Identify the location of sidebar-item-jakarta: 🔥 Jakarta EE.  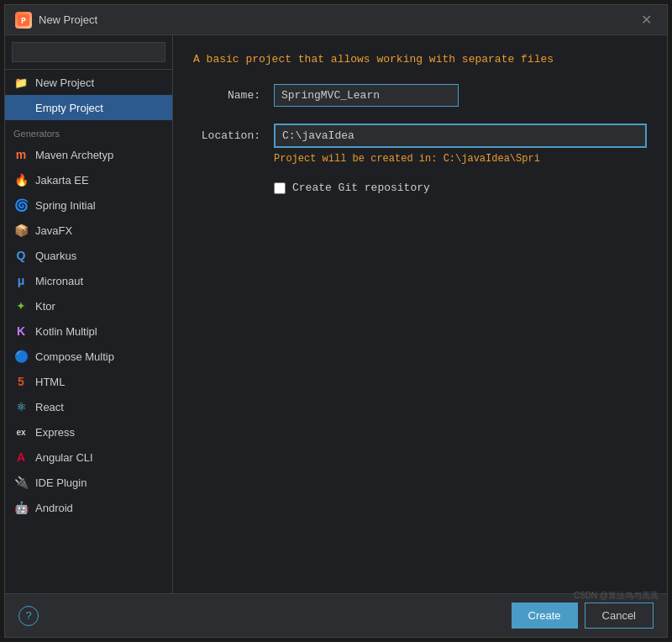
(89, 180).